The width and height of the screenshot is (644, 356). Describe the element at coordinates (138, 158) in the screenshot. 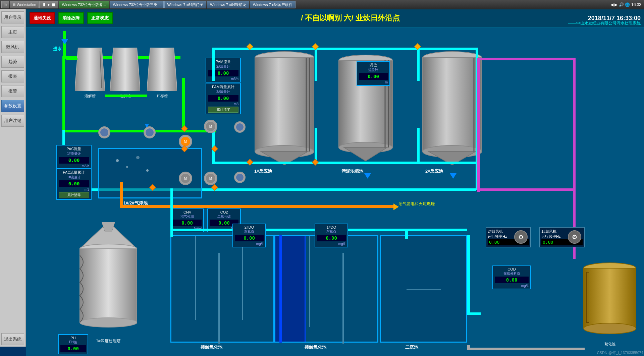

I see `bubble3` at that location.